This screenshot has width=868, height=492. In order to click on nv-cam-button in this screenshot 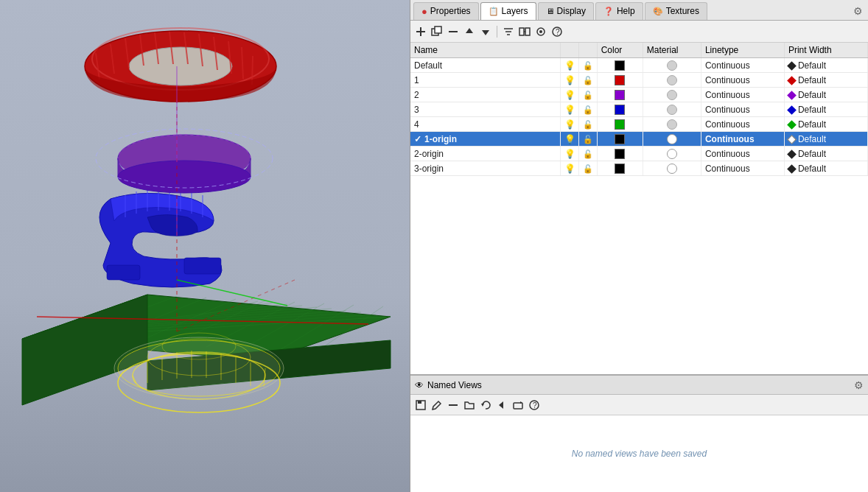, I will do `click(518, 405)`.